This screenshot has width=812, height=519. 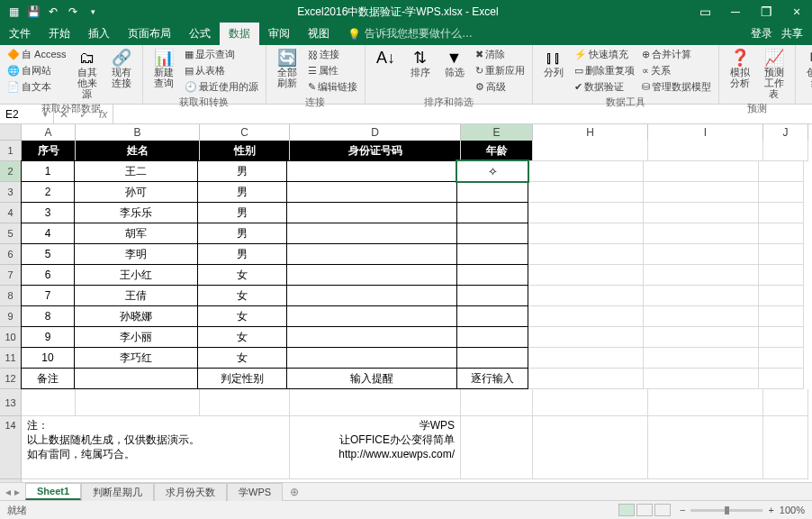 What do you see at coordinates (164, 68) in the screenshot?
I see `new-query-button: 📊新建 查询` at bounding box center [164, 68].